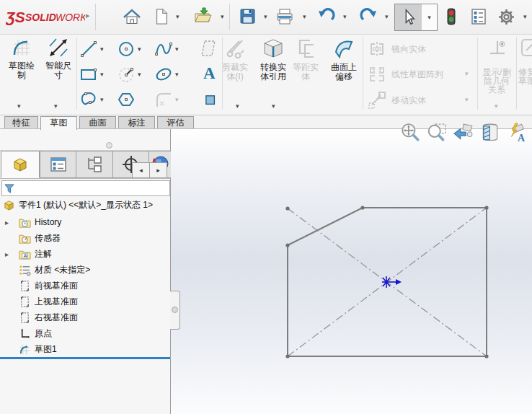 The width and height of the screenshot is (532, 414). I want to click on ellipse-tool: ▾, so click(167, 74).